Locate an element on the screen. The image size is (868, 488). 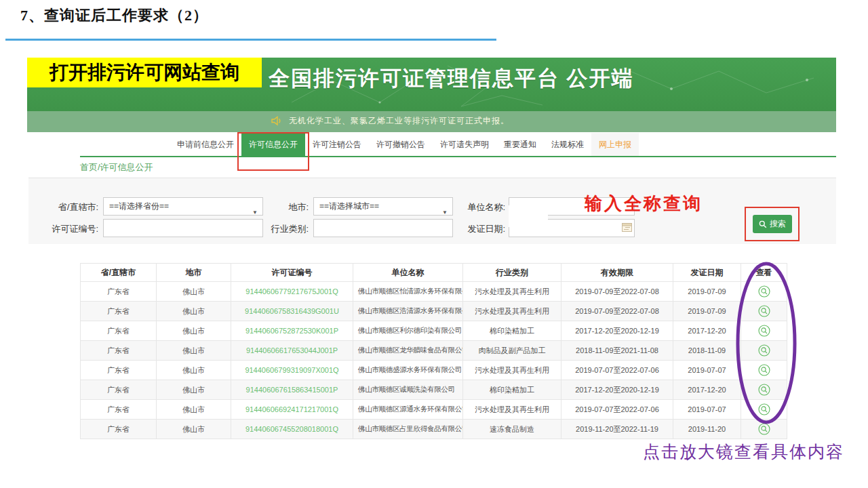
title-divider-line is located at coordinates (251, 39).